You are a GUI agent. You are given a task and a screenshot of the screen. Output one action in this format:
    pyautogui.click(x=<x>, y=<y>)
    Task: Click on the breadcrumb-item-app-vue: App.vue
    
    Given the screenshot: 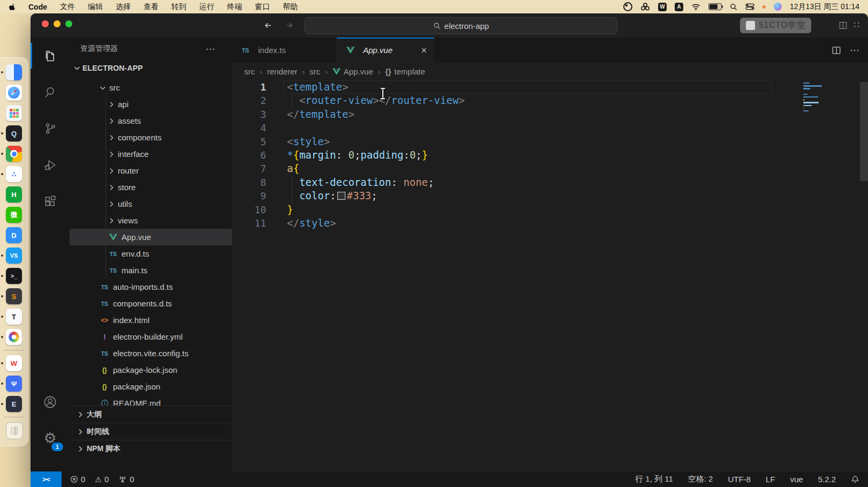 What is the action you would take?
    pyautogui.click(x=353, y=72)
    